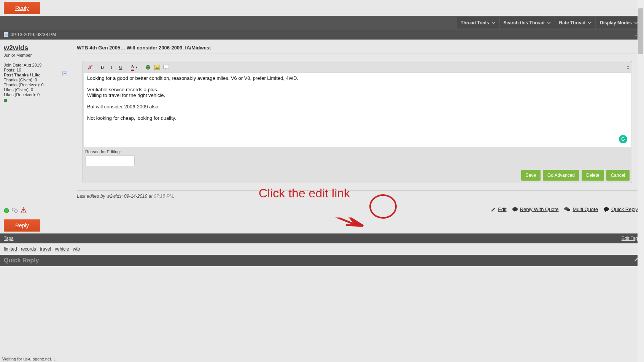  Describe the element at coordinates (575, 23) in the screenshot. I see `rate-thread-menu: Rate Thread` at that location.